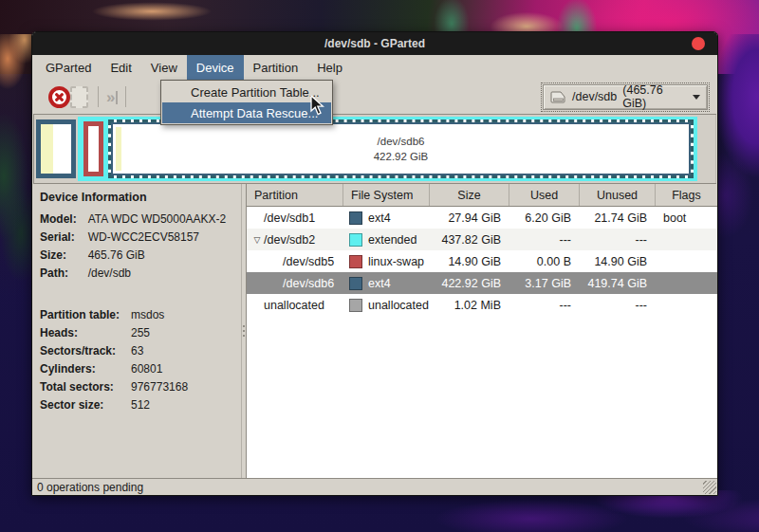 This screenshot has width=759, height=532. I want to click on header-unused: Unused, so click(618, 195).